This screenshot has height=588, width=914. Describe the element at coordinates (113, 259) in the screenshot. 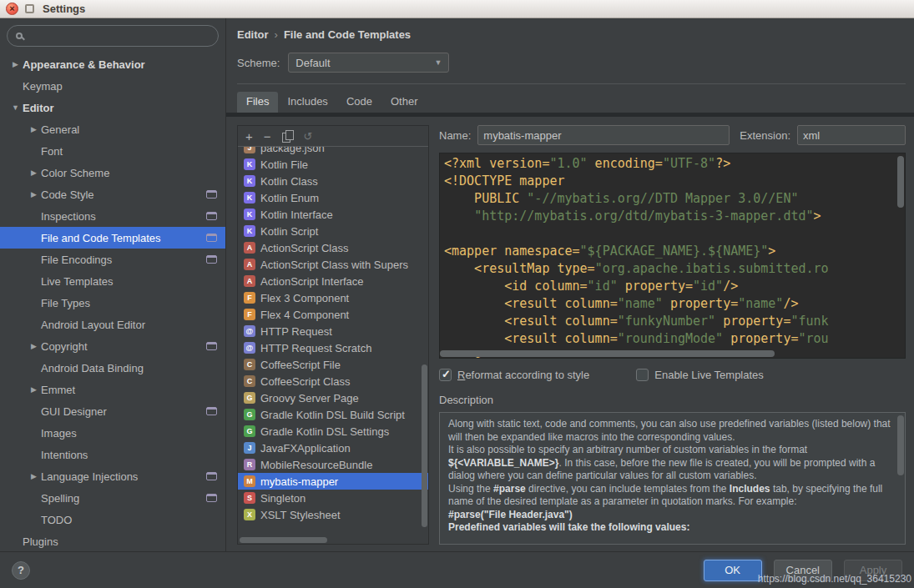

I see `sidebar-item-file-encodings: File Encodings` at that location.